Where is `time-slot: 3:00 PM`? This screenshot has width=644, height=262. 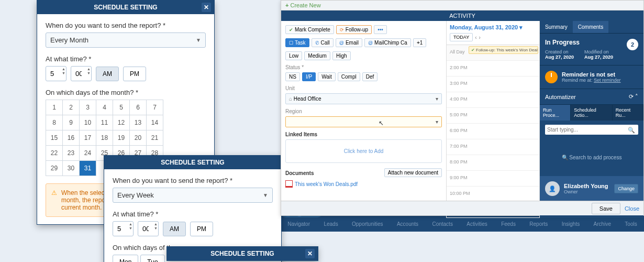
time-slot: 3:00 PM is located at coordinates (493, 84).